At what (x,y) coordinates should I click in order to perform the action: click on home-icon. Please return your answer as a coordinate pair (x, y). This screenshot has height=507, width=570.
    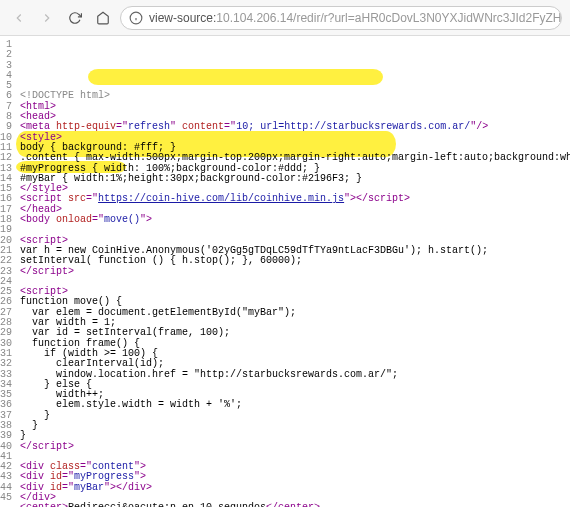
    Looking at the image, I should click on (103, 18).